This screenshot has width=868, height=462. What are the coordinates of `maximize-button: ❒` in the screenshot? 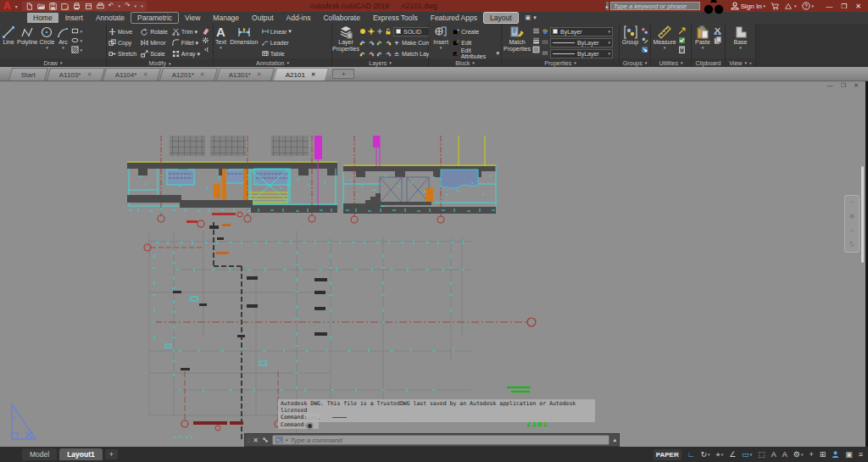 It's located at (844, 7).